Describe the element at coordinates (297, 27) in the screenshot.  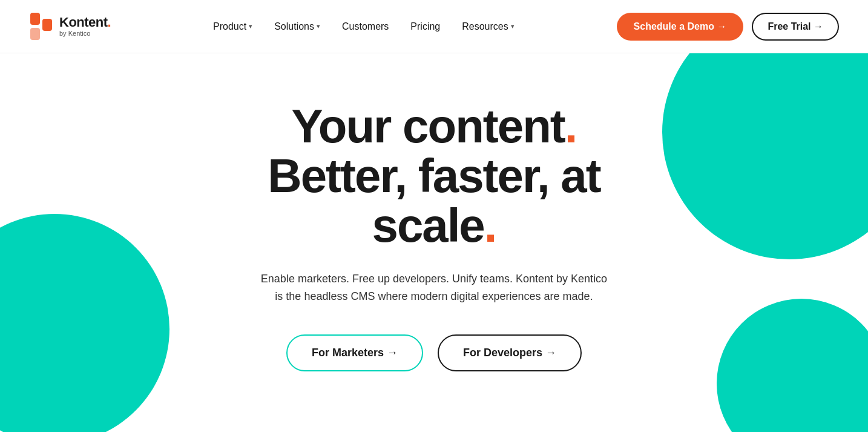
I see `nav-item-solutions: Solutions ▾` at that location.